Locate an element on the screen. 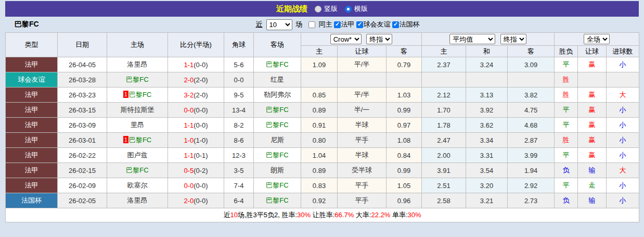 Image resolution: width=644 pixels, height=237 pixels. home-team-name: 欧塞尔 is located at coordinates (137, 185).